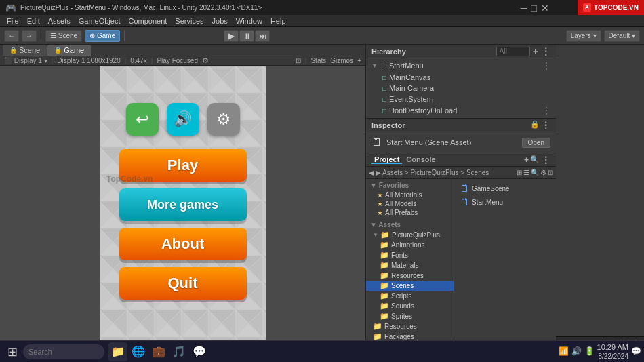 The image size is (644, 362). Describe the element at coordinates (535, 8) in the screenshot. I see `title-controls: ─ □ ✕` at that location.